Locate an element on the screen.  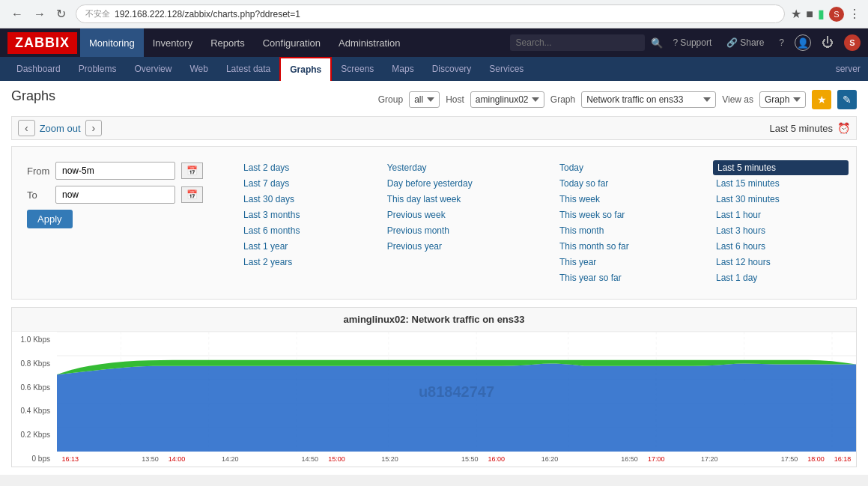
nav-administration: Administration is located at coordinates (369, 43).